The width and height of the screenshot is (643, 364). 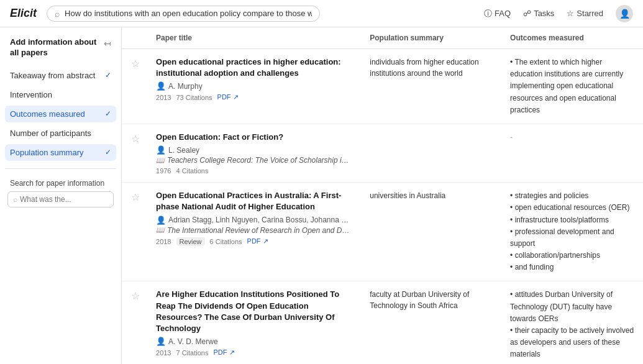 What do you see at coordinates (590, 14) in the screenshot?
I see `starred-label: Starred` at bounding box center [590, 14].